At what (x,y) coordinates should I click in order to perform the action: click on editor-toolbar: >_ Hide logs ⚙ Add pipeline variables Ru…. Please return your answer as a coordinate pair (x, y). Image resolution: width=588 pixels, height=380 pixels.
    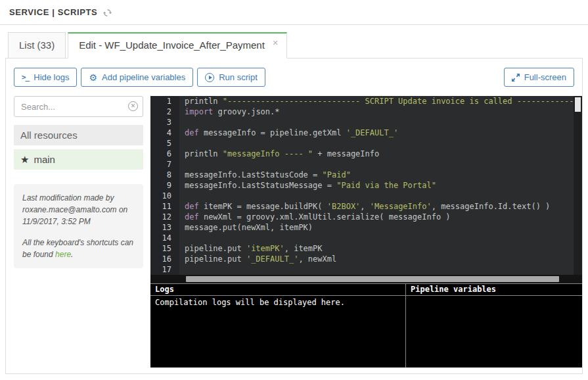
    Looking at the image, I should click on (294, 76).